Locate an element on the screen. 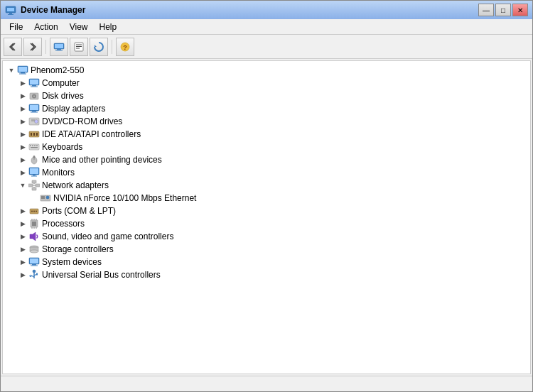 The height and width of the screenshot is (392, 533). tree-node-computer: ▶ Computer is located at coordinates (266, 83).